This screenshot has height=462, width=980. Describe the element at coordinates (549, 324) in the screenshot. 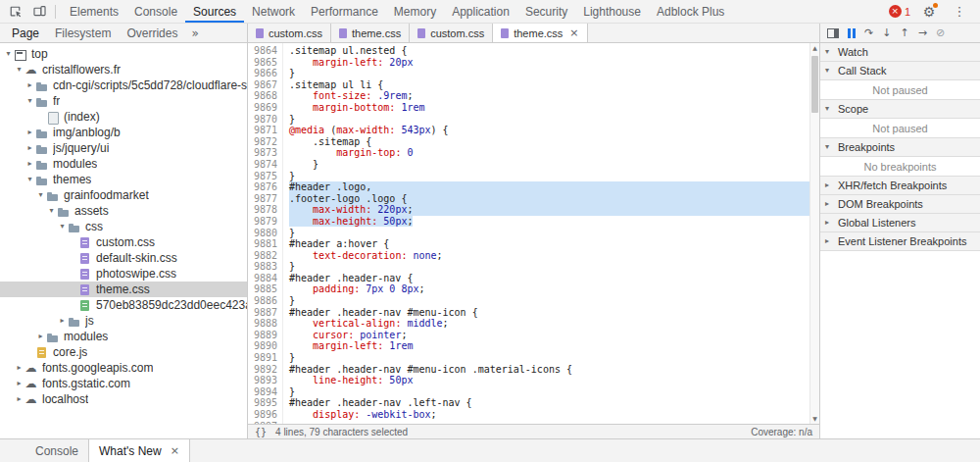

I see `code-line-9888: vertical-align: middle;` at that location.